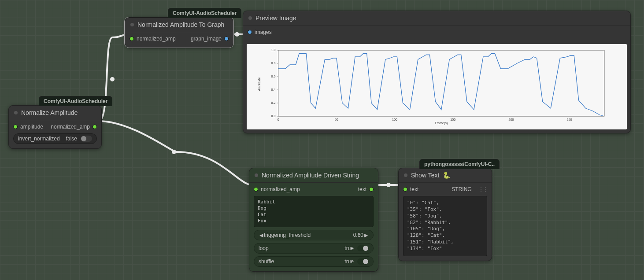 This screenshot has width=644, height=280. Describe the element at coordinates (447, 175) in the screenshot. I see `snake-icon: 🐍` at that location.